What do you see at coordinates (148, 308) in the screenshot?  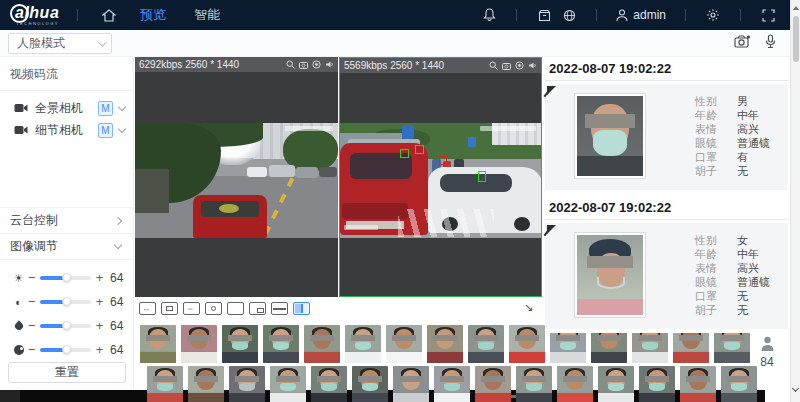 I see `aspect-ratio-icon: ↔` at bounding box center [148, 308].